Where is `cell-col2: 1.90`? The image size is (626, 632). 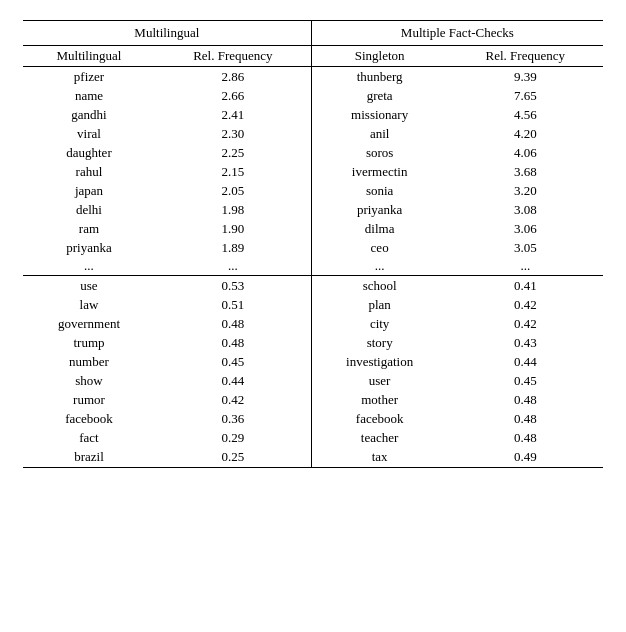
cell-col2: 1.90 is located at coordinates (233, 228).